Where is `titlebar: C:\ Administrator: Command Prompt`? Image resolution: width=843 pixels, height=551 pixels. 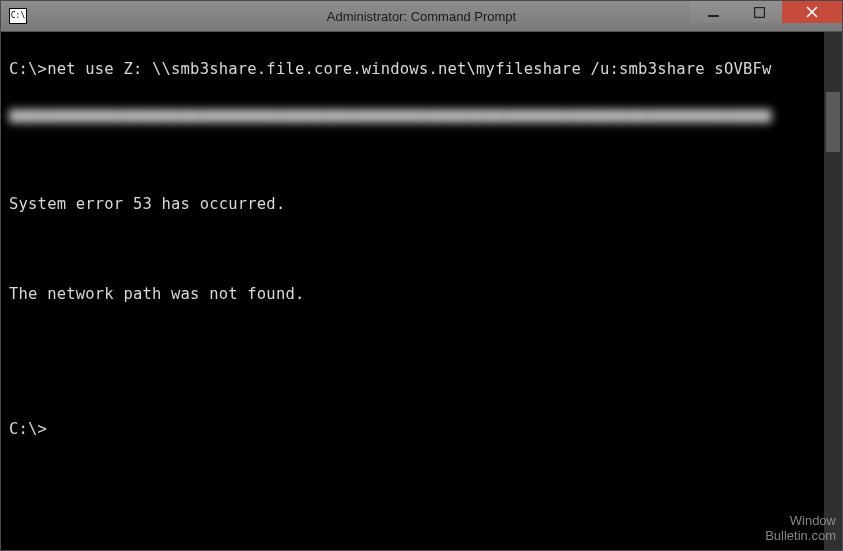
titlebar: C:\ Administrator: Command Prompt is located at coordinates (422, 16).